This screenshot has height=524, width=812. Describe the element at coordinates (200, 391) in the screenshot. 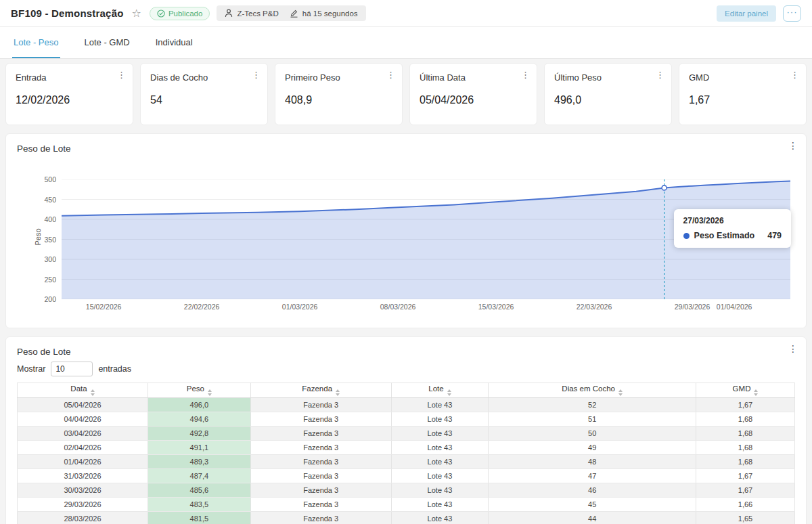

I see `column-header-peso: Peso` at that location.